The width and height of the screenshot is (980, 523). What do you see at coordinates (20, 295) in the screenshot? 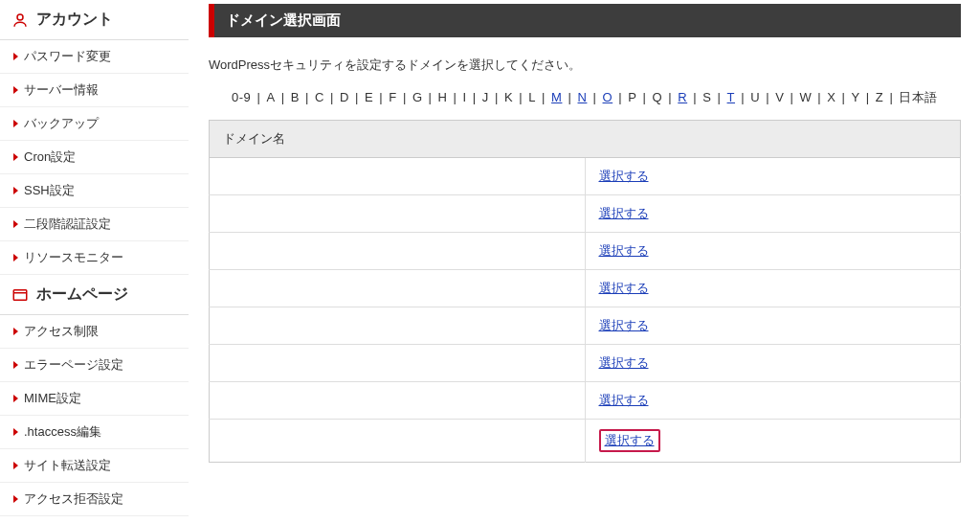
I see `homepage-icon` at bounding box center [20, 295].